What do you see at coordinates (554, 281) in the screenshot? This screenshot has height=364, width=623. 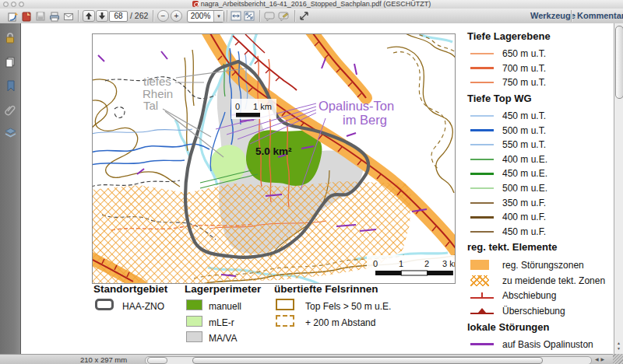 I see `legend-item-label: zu meidende tekt. Zonen` at bounding box center [554, 281].